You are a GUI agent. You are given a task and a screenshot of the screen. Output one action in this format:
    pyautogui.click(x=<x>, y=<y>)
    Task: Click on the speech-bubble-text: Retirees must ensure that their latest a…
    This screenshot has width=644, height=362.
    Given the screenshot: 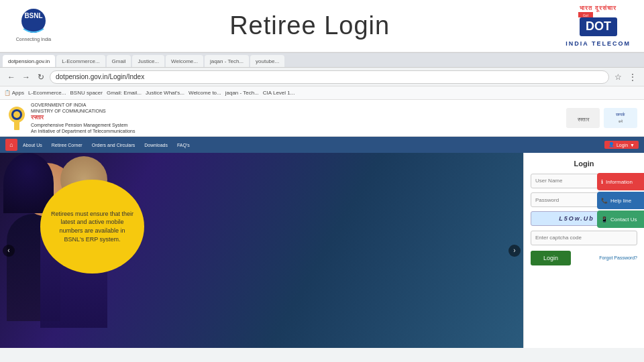 What is the action you would take?
    pyautogui.click(x=93, y=227)
    